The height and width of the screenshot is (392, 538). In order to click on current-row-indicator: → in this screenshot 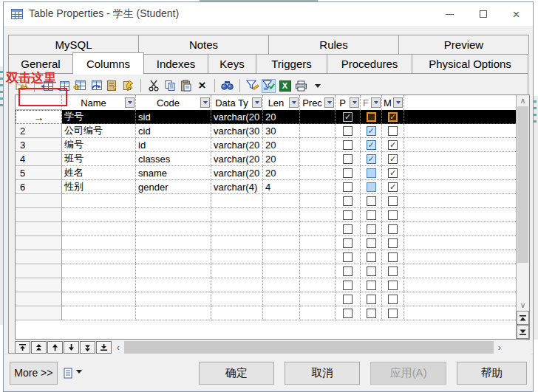, I will do `click(38, 117)`.